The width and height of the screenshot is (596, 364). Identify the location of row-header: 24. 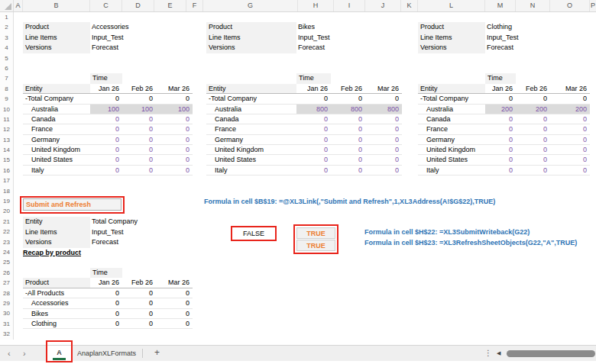
(6, 252).